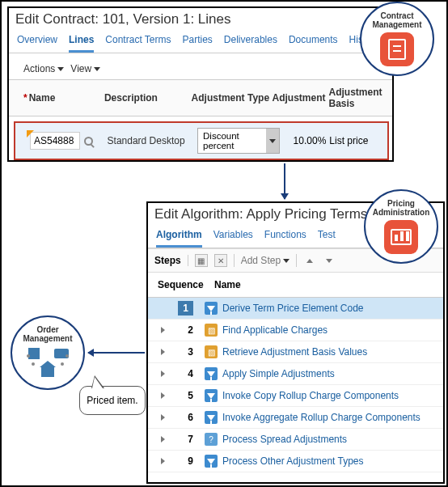 The height and width of the screenshot is (487, 448). I want to click on step-row: 7?Process Spread Adjustments, so click(296, 440).